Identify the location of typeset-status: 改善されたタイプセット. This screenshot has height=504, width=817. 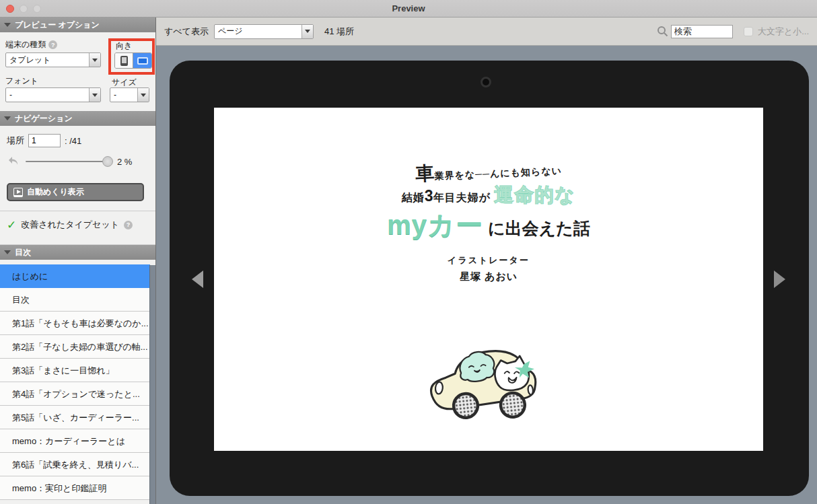
(70, 225).